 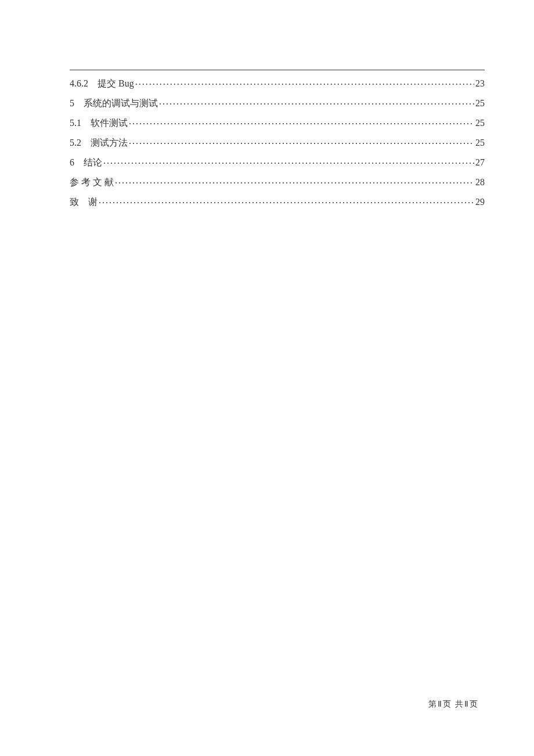 What do you see at coordinates (277, 122) in the screenshot?
I see `toc-entry: 5.1 软件测试 25` at bounding box center [277, 122].